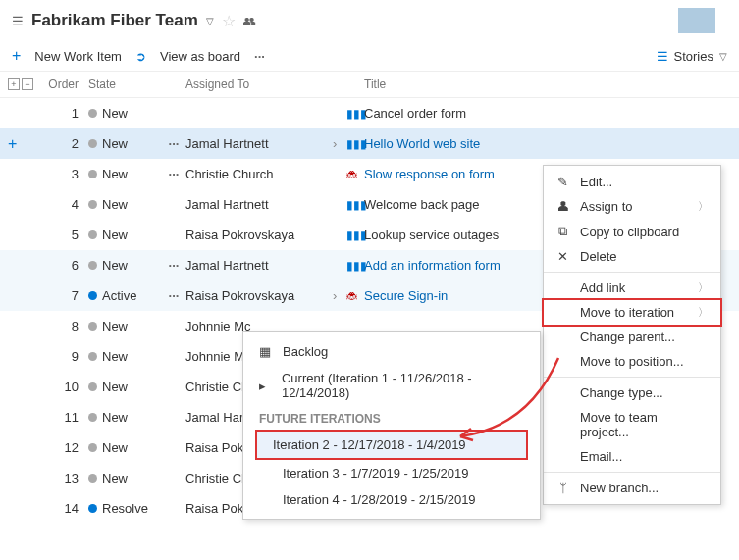 The image size is (739, 560). What do you see at coordinates (563, 182) in the screenshot?
I see `pencil-icon: ✎` at bounding box center [563, 182].